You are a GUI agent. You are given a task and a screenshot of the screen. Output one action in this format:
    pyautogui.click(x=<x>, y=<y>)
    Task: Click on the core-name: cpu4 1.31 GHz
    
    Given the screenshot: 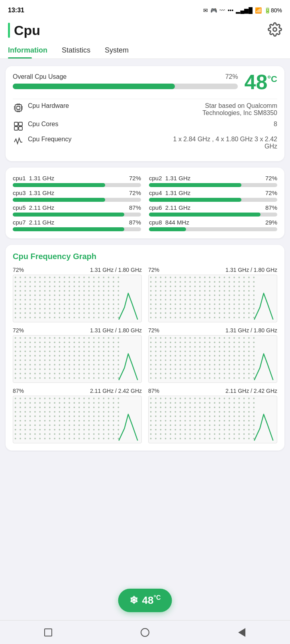 What is the action you would take?
    pyautogui.click(x=170, y=193)
    